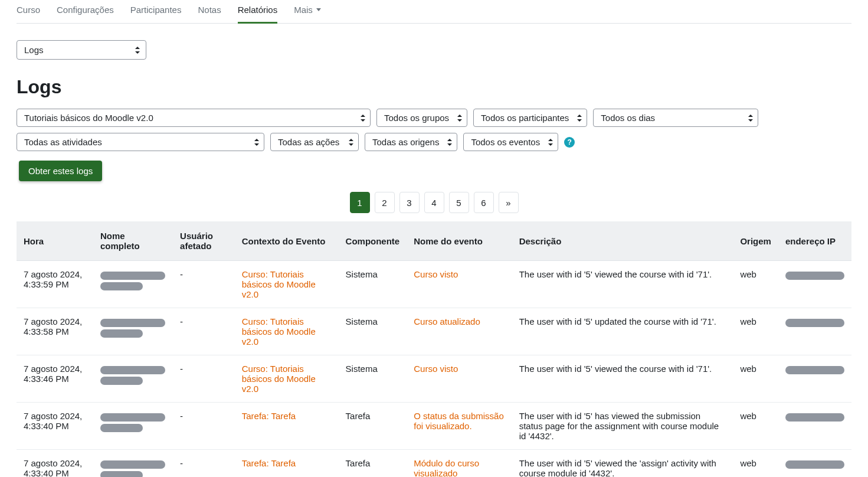  Describe the element at coordinates (28, 12) in the screenshot. I see `tab-curso: Curso` at that location.